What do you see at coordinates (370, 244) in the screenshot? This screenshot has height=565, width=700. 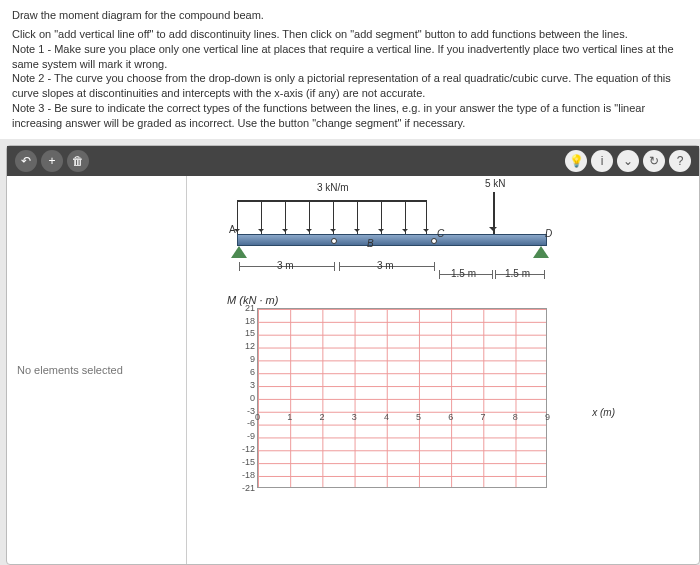 I see `point-b-label: B` at bounding box center [370, 244].